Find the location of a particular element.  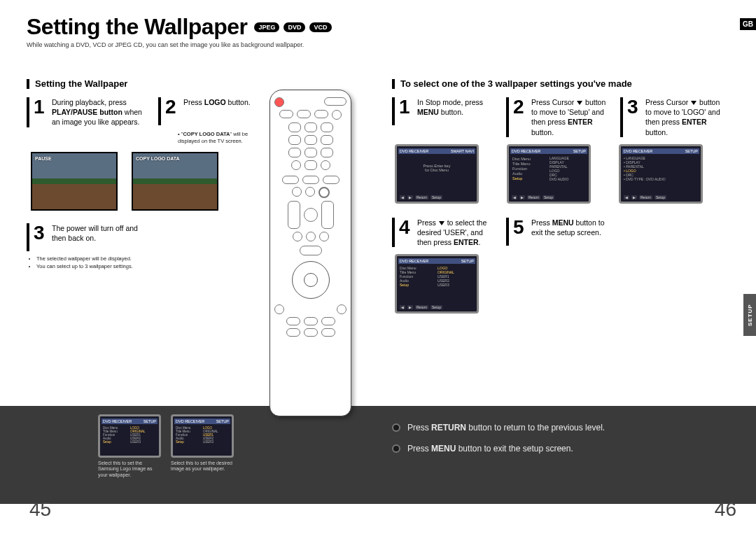

step3-text: The power will turn off and then back on… is located at coordinates (101, 233).